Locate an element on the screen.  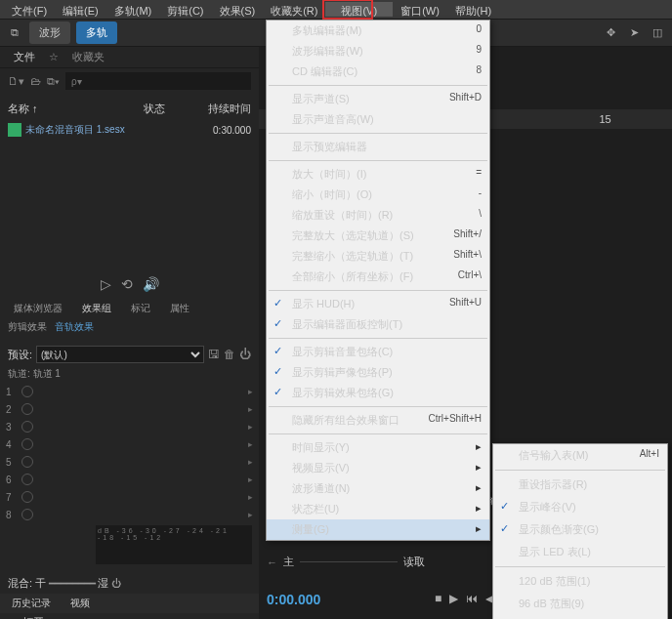
mi-color-gradient: ✓显示颜色渐变(G) is located at coordinates (580, 529).